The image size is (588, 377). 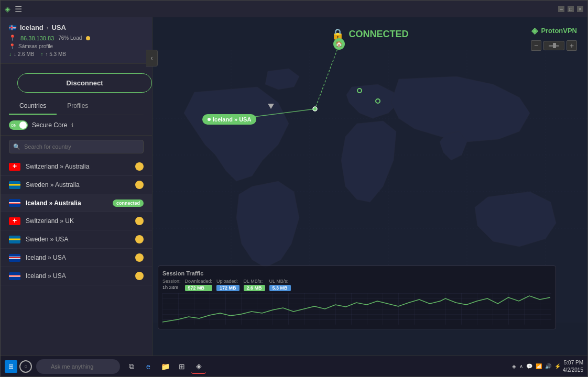 What do you see at coordinates (15, 167) in the screenshot?
I see `flag-switzerland` at bounding box center [15, 167].